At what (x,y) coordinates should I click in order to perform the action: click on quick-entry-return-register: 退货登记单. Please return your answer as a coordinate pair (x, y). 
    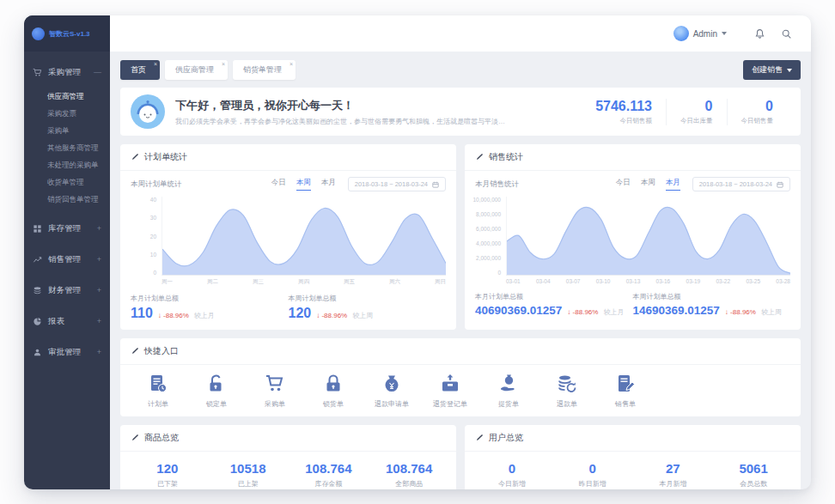
    Looking at the image, I should click on (450, 392).